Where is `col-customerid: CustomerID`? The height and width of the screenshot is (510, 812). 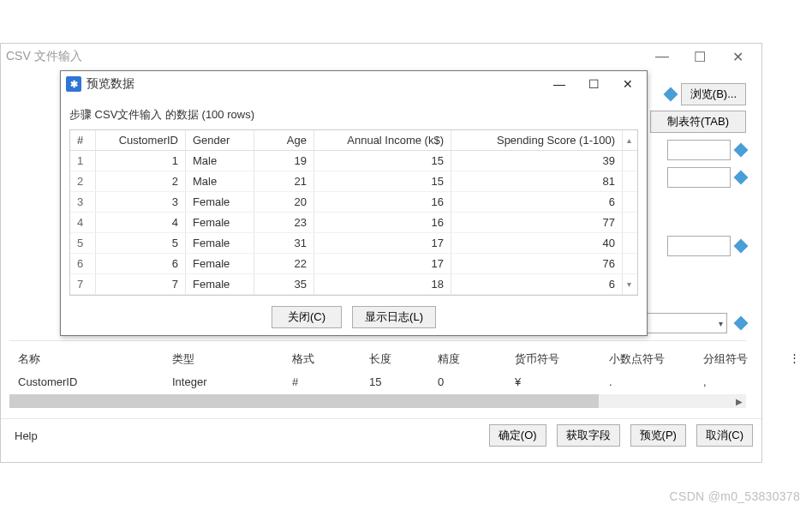
col-customerid: CustomerID is located at coordinates (140, 141).